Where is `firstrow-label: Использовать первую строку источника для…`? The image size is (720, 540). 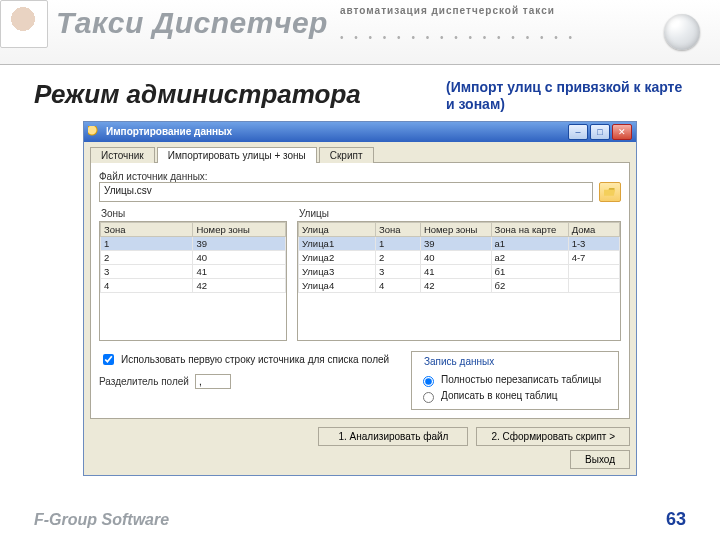
firstrow-label: Использовать первую строку источника для… is located at coordinates (255, 360).